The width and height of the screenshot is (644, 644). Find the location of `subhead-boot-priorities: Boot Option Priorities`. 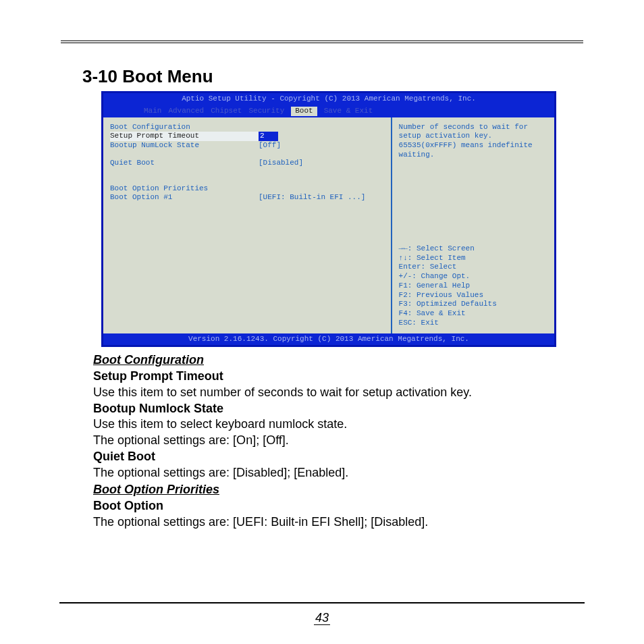

subhead-boot-priorities: Boot Option Priorities is located at coordinates (326, 490).